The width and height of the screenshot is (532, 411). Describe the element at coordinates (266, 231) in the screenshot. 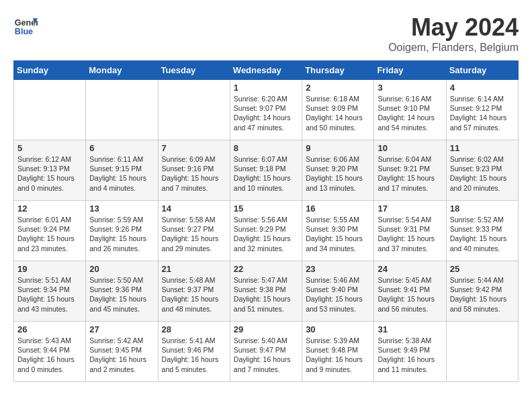

I see `day-cell: 15Sunrise: 5:56 AM Sunset: 9:29 PM Dayli…` at that location.